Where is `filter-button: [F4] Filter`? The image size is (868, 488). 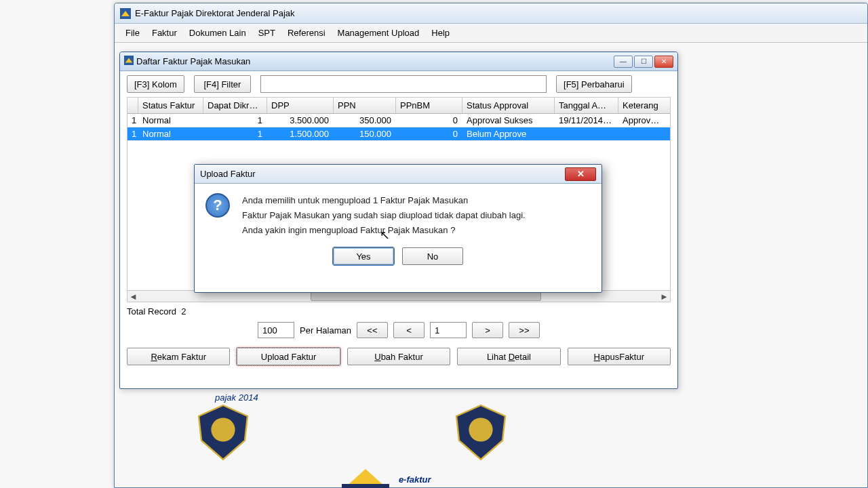
filter-button: [F4] Filter is located at coordinates (222, 84).